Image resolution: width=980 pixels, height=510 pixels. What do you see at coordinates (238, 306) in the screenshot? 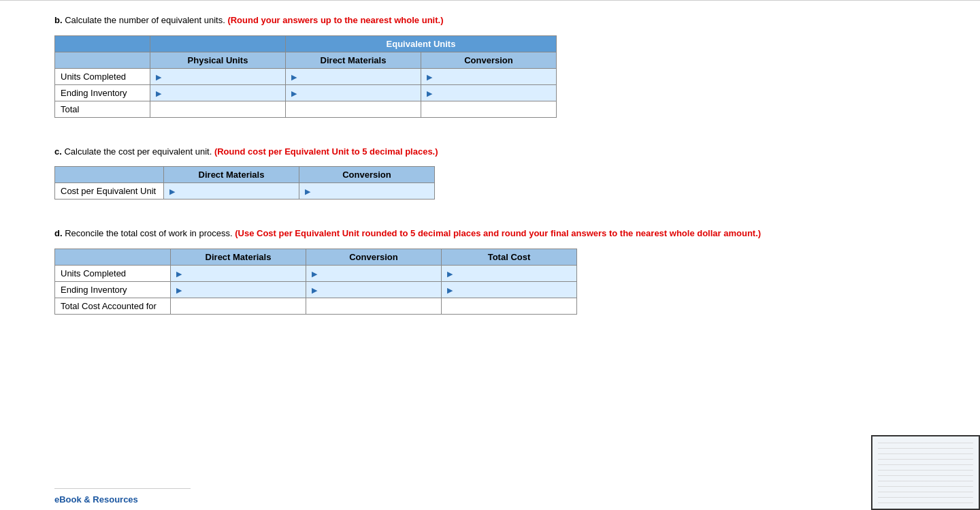
I see `table-d-total-direct` at bounding box center [238, 306].